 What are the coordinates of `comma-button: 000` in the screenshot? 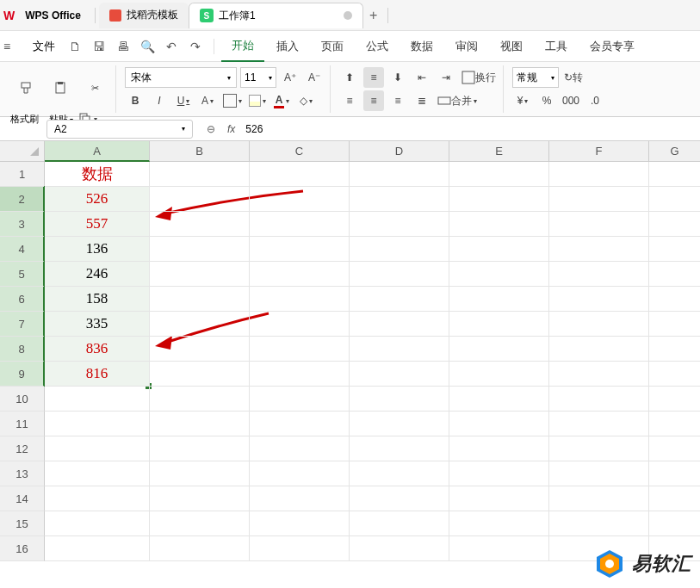 It's located at (571, 101).